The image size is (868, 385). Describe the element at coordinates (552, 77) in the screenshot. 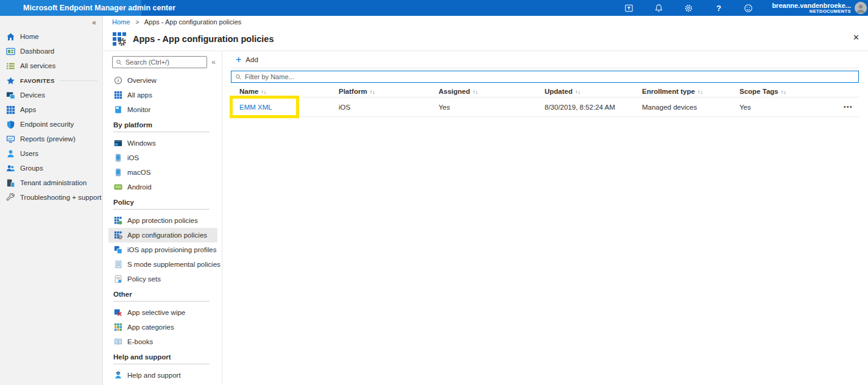

I see `filter-input` at that location.